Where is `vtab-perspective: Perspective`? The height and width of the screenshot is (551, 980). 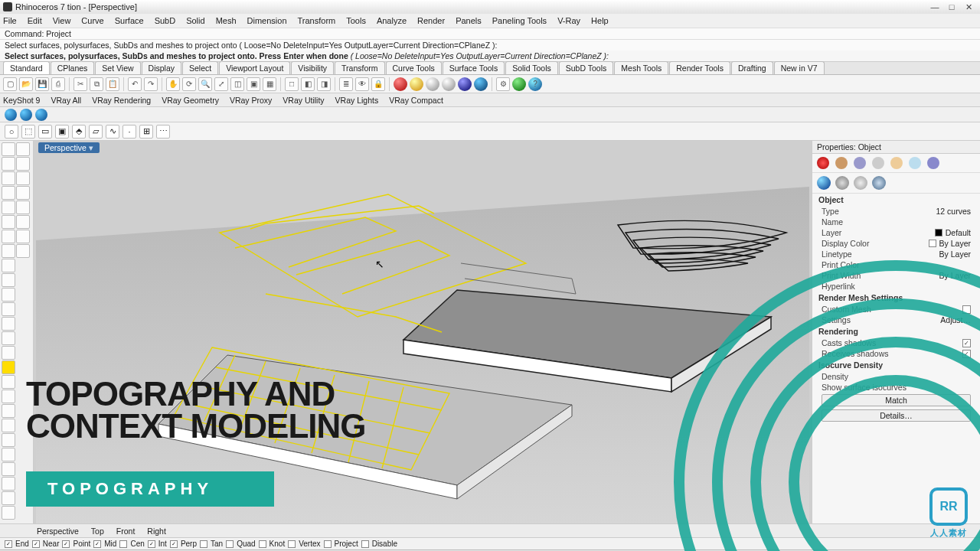
vtab-perspective: Perspective is located at coordinates (58, 531).